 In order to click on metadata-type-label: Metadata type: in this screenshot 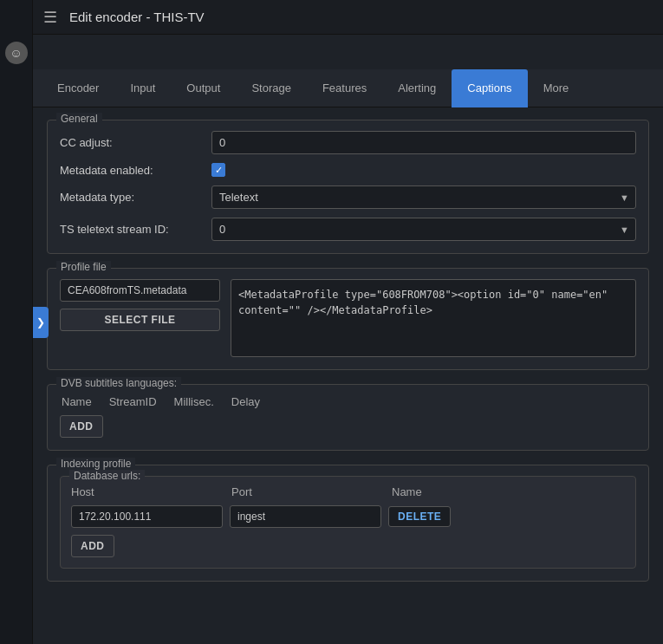, I will do `click(135, 198)`.